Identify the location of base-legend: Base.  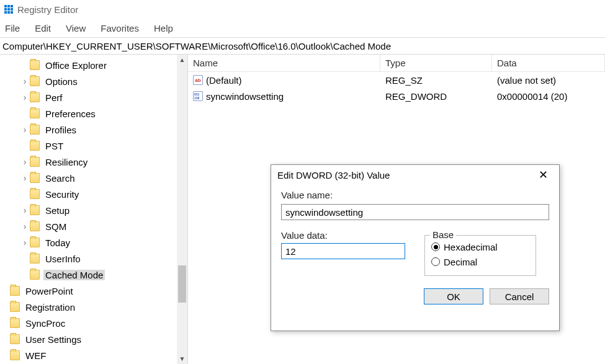
(443, 234).